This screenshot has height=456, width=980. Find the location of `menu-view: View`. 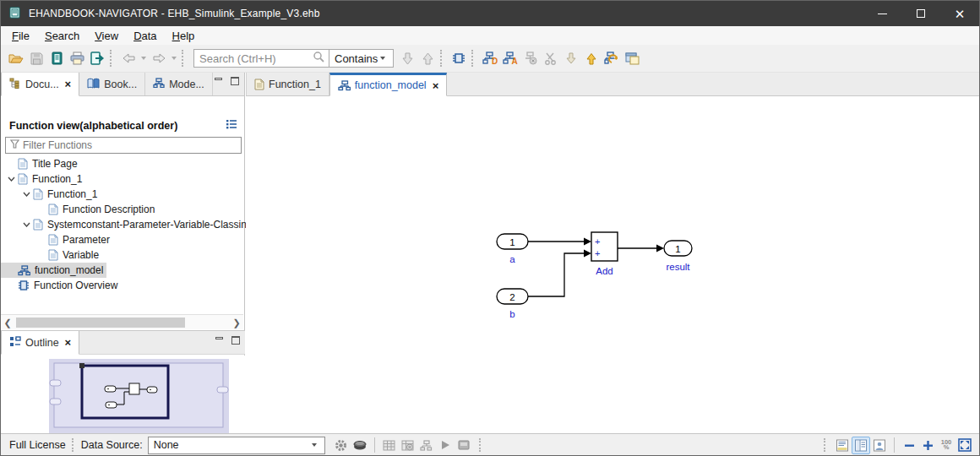

menu-view: View is located at coordinates (106, 35).